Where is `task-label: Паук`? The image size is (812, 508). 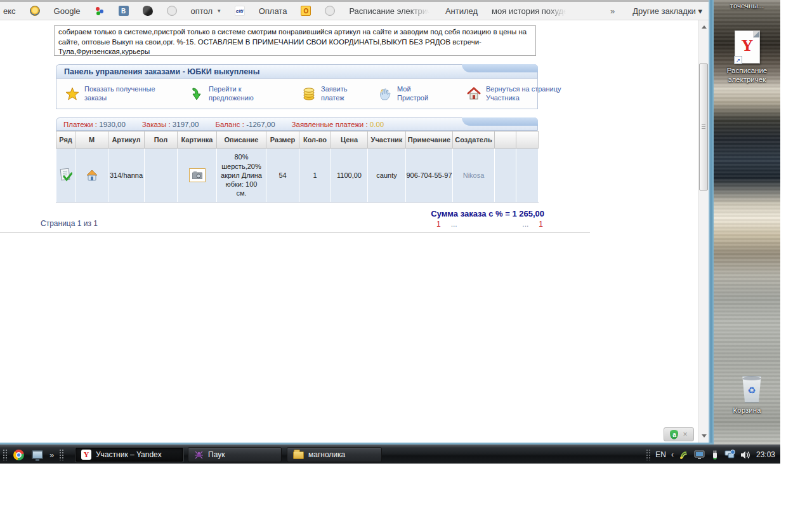
task-label: Паук is located at coordinates (216, 455).